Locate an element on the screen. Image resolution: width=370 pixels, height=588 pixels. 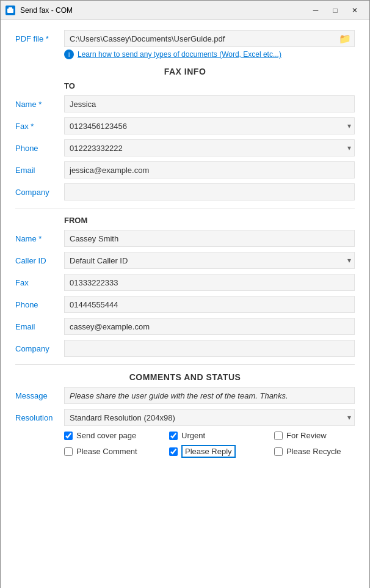
pdf-input-wrapper: 📁 is located at coordinates (209, 39).